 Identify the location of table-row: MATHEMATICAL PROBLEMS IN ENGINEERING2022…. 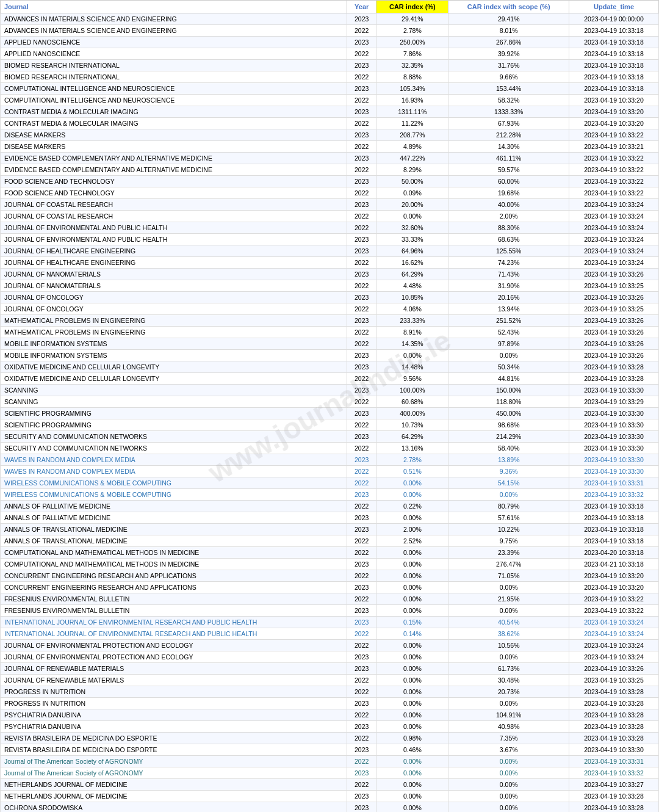
(330, 332).